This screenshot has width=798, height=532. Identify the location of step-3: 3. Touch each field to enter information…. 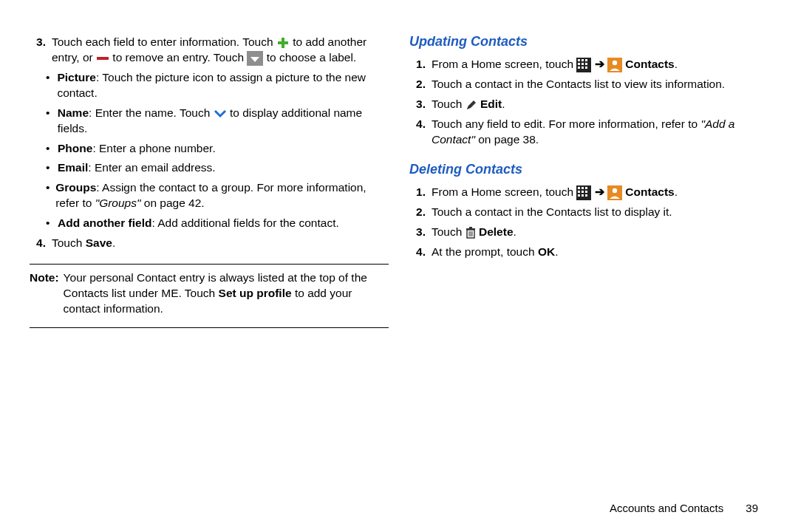
(209, 50).